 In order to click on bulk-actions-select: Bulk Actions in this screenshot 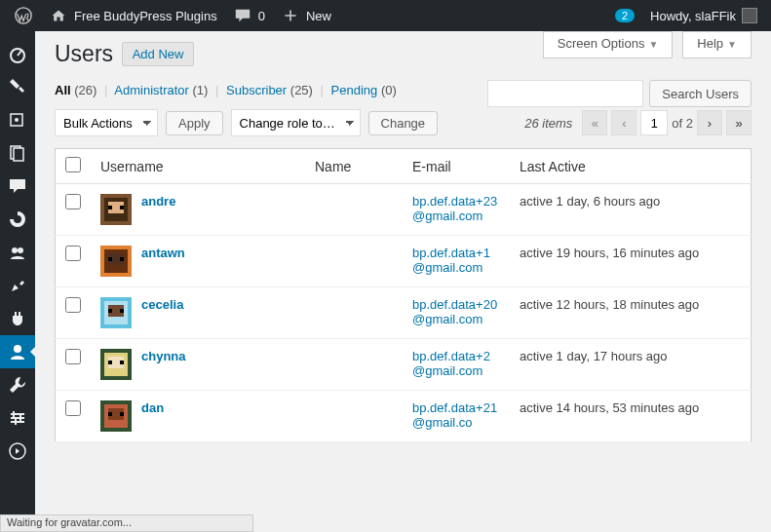, I will do `click(106, 123)`.